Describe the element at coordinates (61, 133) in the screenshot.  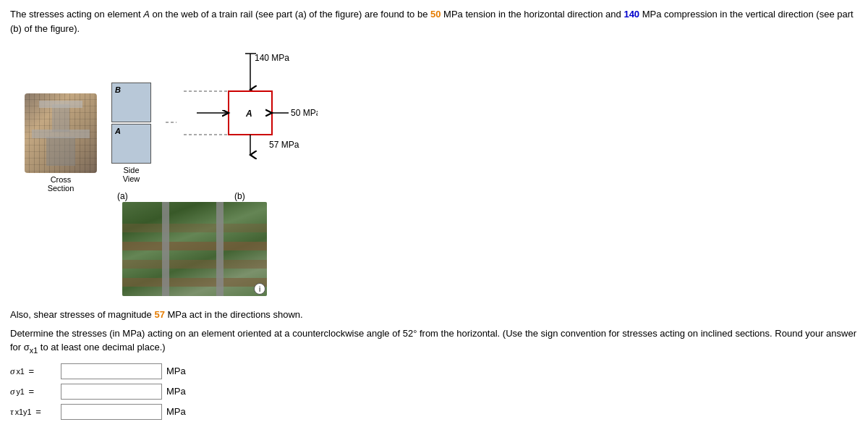
I see `rail-photo` at that location.